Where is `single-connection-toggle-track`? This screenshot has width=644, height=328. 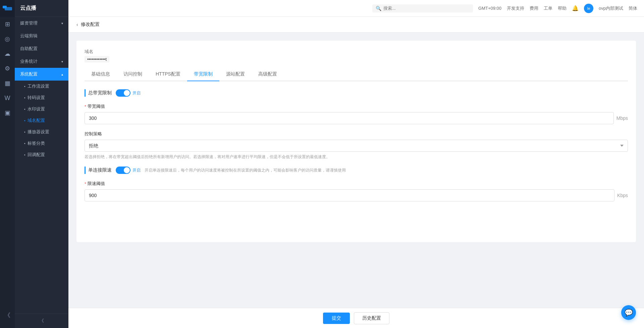
single-connection-toggle-track is located at coordinates (123, 170).